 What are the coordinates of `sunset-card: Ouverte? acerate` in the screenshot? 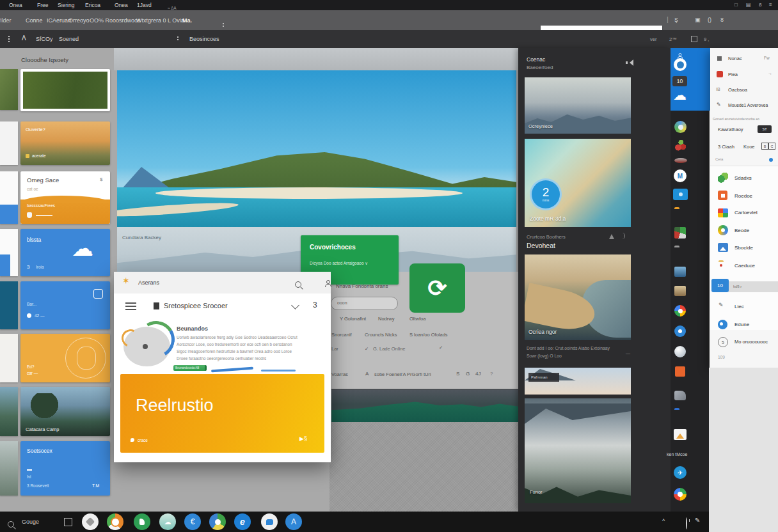 It's located at (65, 143).